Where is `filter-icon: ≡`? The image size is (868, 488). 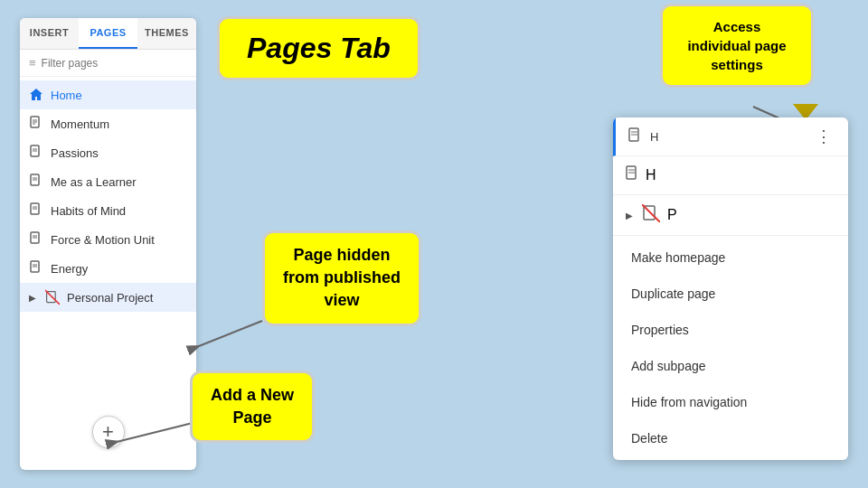 filter-icon: ≡ is located at coordinates (33, 63).